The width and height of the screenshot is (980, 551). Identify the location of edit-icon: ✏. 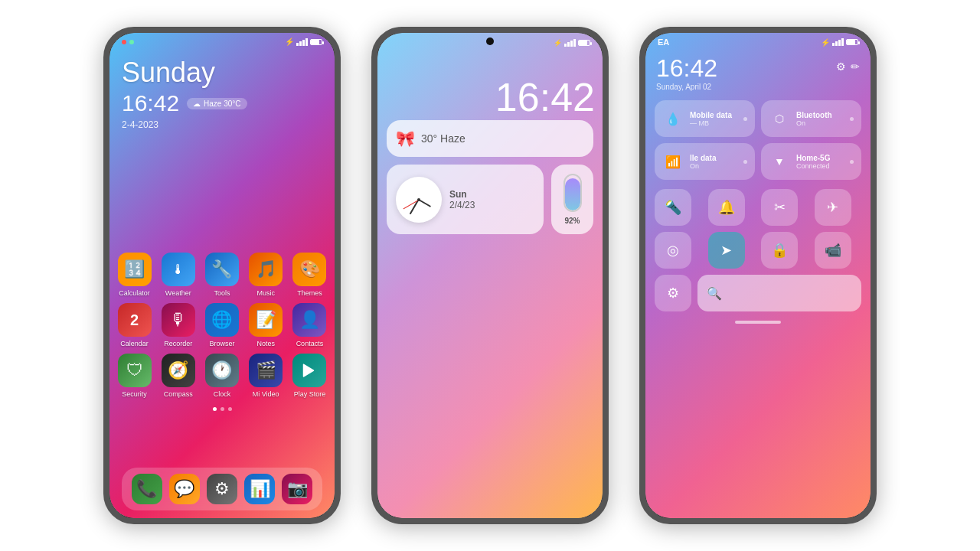
(855, 67).